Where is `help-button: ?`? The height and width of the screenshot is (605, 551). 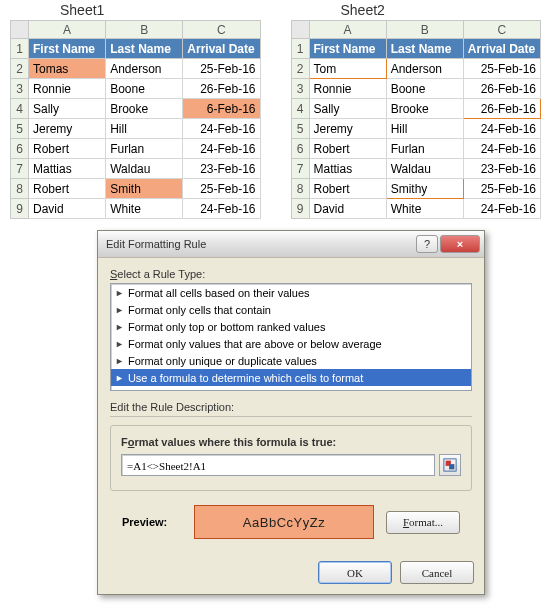
help-button: ? is located at coordinates (427, 244).